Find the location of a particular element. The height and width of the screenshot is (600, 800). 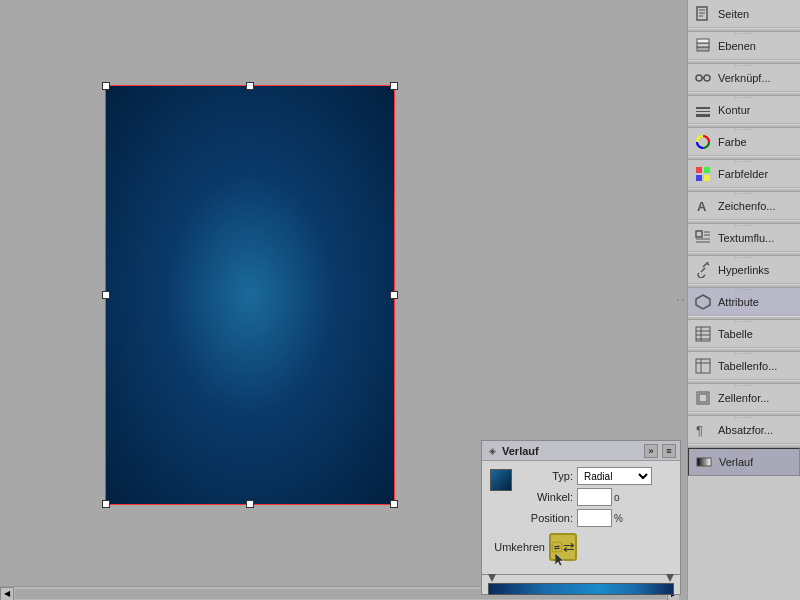

panel-item-verlauf: Verlauf is located at coordinates (744, 462).